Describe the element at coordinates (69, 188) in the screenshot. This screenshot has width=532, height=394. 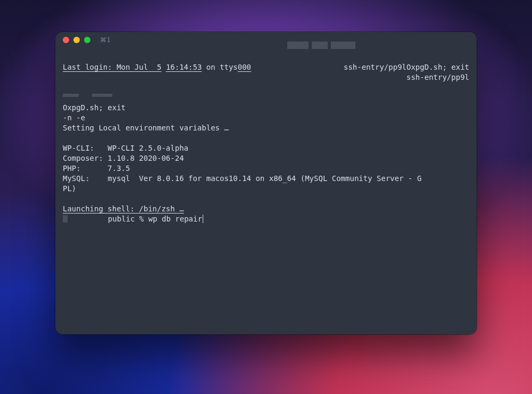
I see `mysql-version-wrap: PL)` at that location.